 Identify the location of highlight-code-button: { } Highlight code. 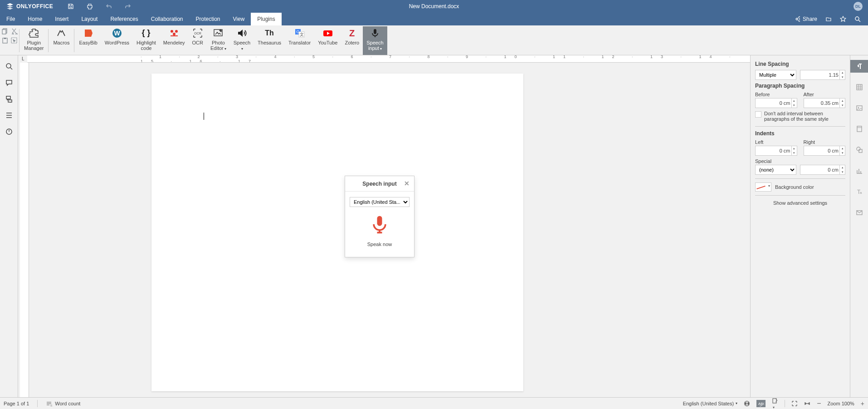
(146, 41).